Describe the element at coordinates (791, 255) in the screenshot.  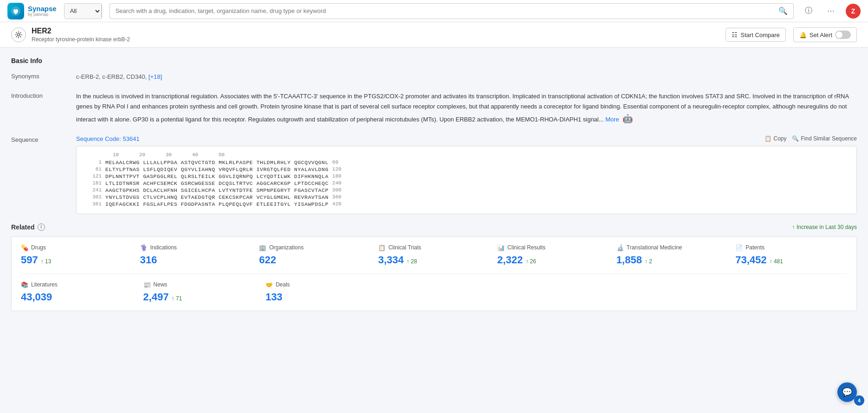
I see `related-card-patents: 📄 Patents 73,452 ↑ 481` at that location.